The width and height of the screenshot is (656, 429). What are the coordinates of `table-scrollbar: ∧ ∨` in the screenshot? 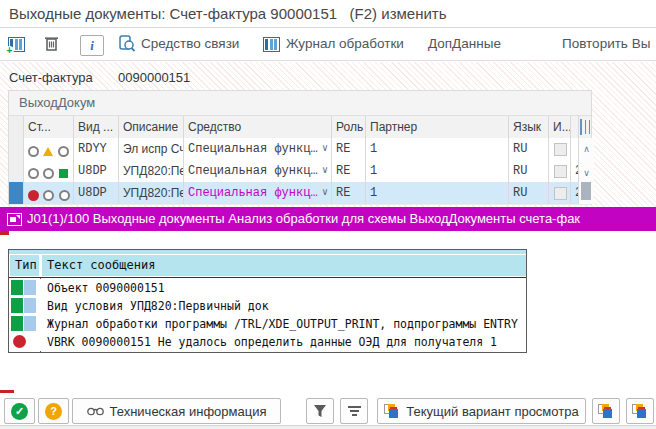 It's located at (586, 171).